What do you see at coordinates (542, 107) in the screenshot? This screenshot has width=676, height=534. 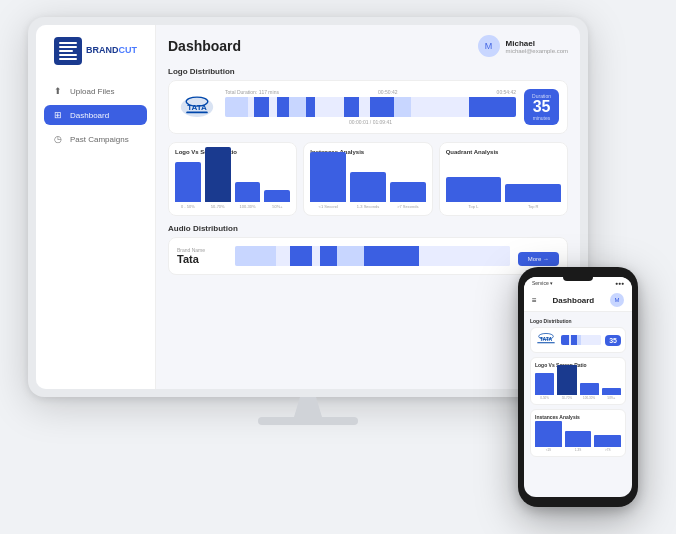 I see `duration-value: 35` at bounding box center [542, 107].